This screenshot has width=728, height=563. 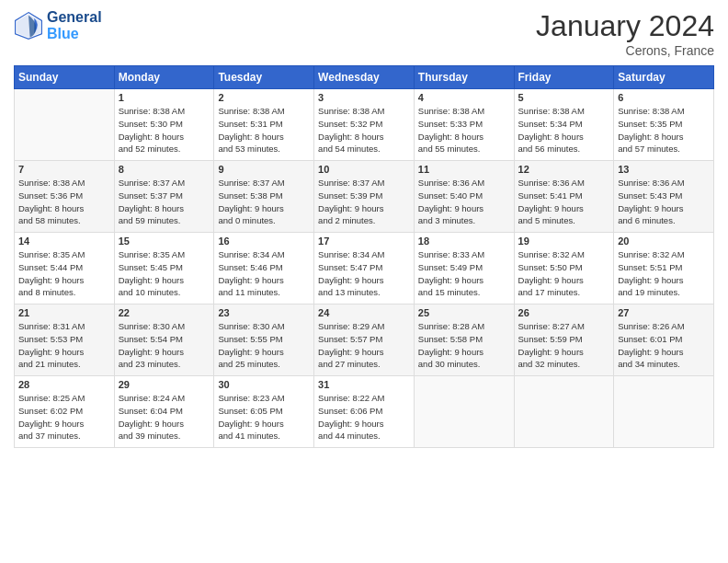 I want to click on sunset-label: Sunset: 5:59 PM, so click(x=551, y=339).